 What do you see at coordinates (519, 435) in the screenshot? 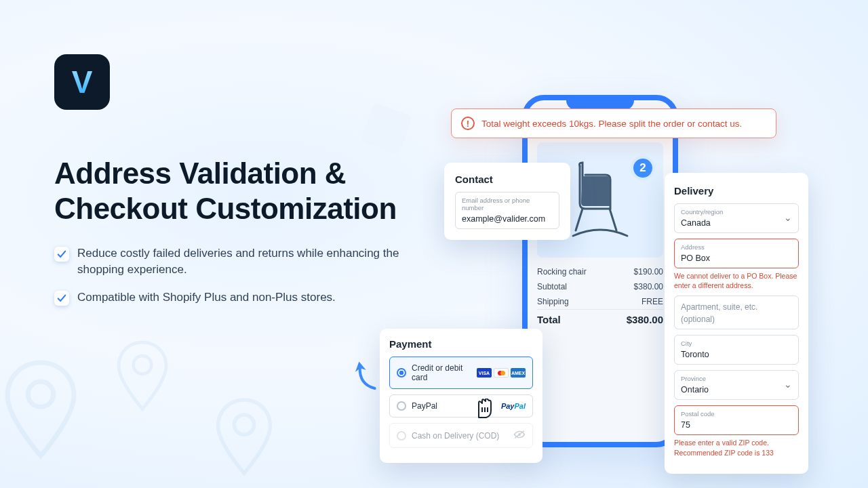
I see `hidden-icon` at bounding box center [519, 435].